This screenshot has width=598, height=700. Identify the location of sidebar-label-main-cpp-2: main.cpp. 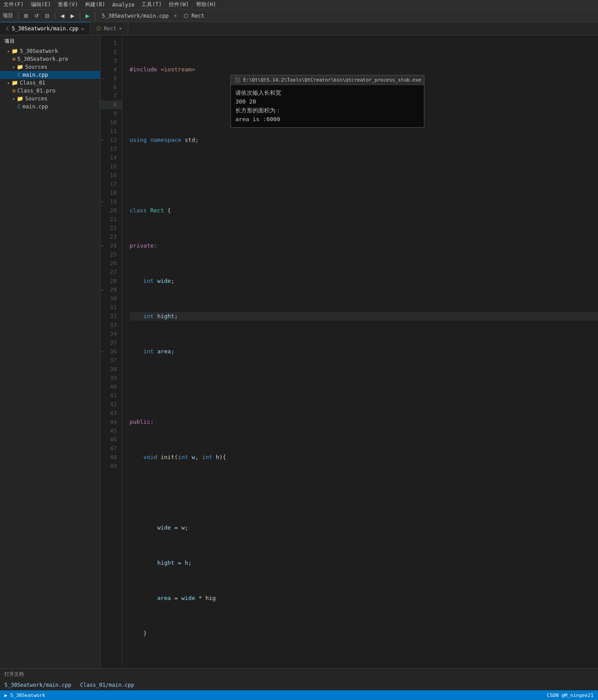
(35, 107).